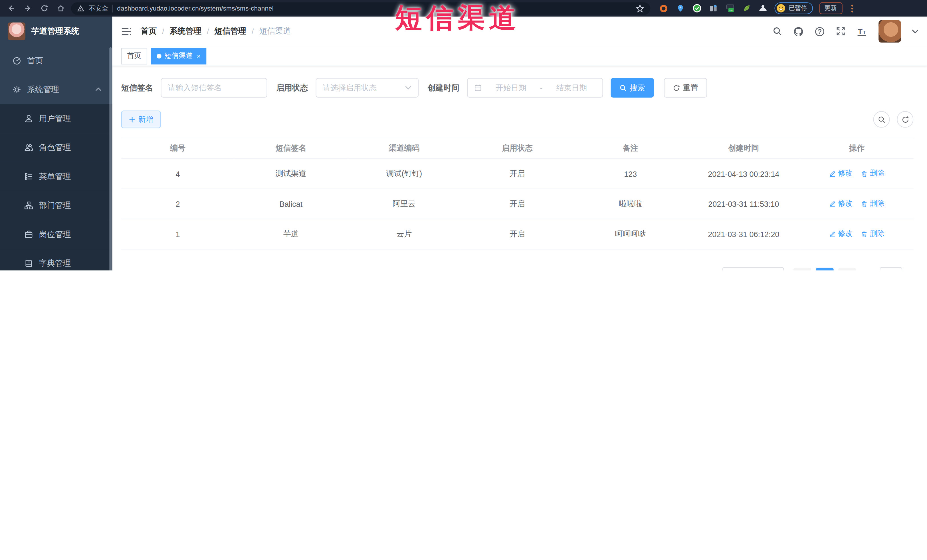  What do you see at coordinates (367, 88) in the screenshot?
I see `status-select: 请选择启用状态` at bounding box center [367, 88].